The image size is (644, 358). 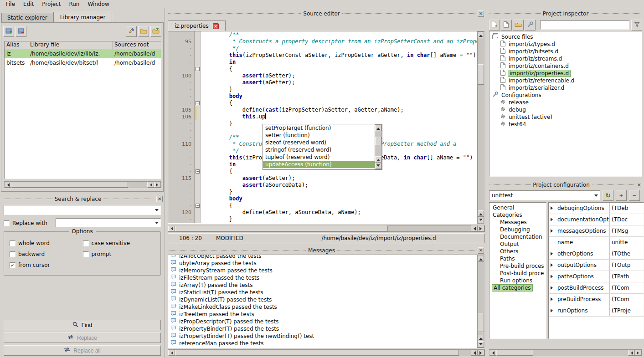 I want to click on project-configuration-close-icon: ×, so click(x=639, y=185).